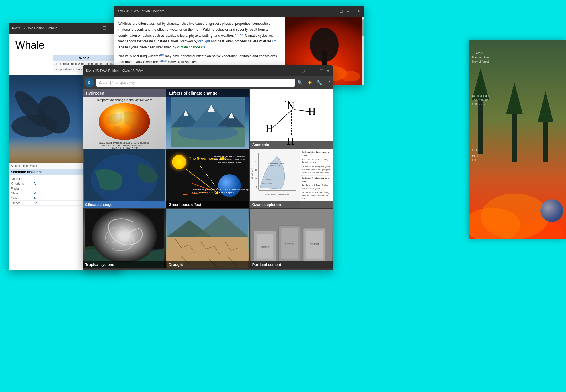 This screenshot has width=566, height=392. What do you see at coordinates (124, 179) in the screenshot?
I see `cyclone-from-space` at bounding box center [124, 179].